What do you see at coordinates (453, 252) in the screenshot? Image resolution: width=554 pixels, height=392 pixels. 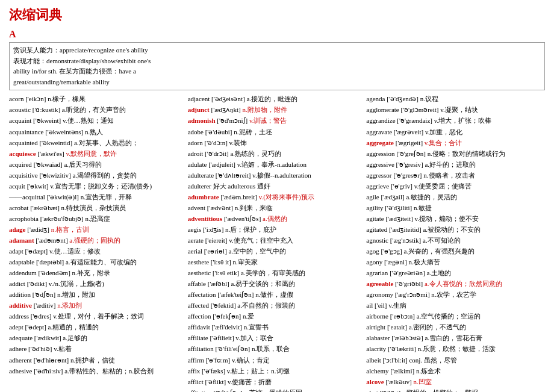 I see `list-item: agog ['ə'gɔg] a.兴奋的，有强烈兴趣的` at bounding box center [453, 252].